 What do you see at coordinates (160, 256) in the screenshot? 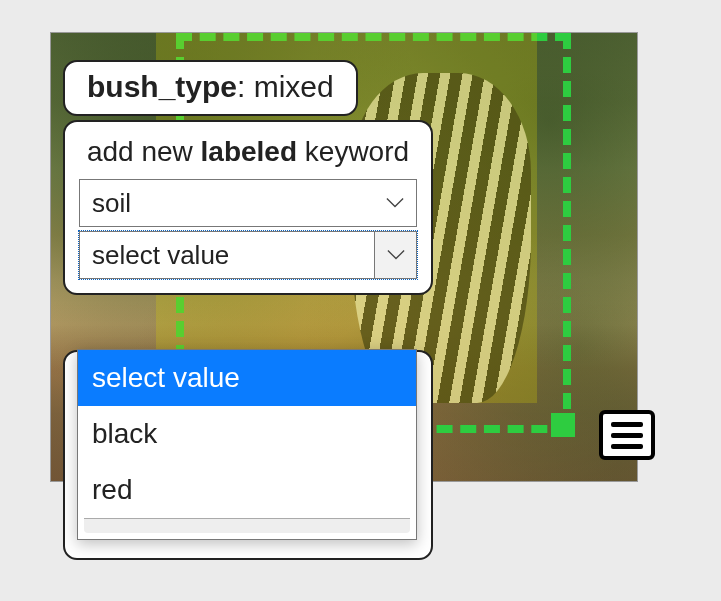
I see `value-select-value: select value` at bounding box center [160, 256].